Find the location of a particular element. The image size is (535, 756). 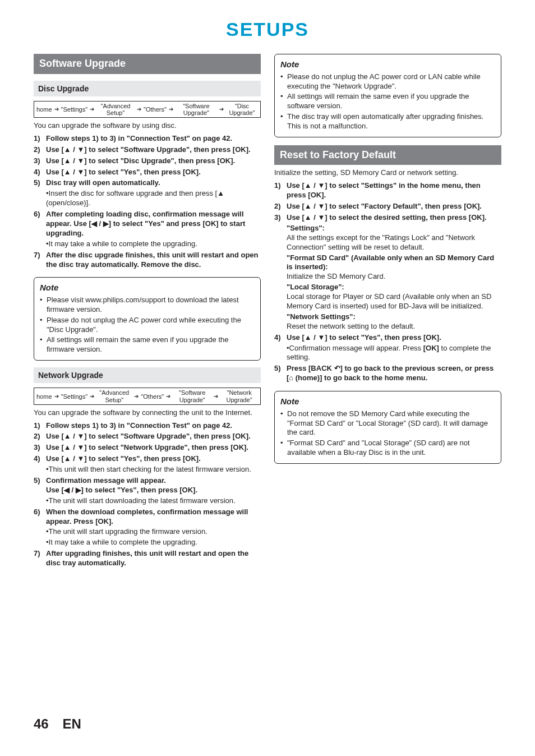

setting-body: Reset the network setting to the default… is located at coordinates (351, 326).